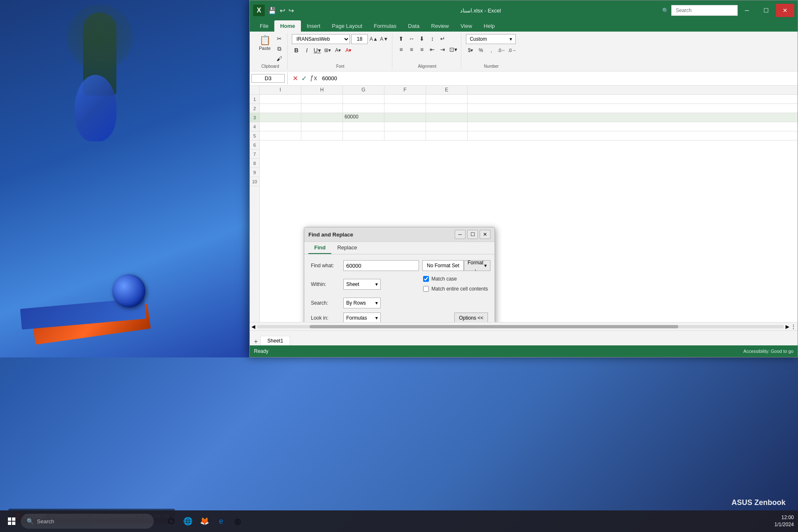 Image resolution: width=798 pixels, height=532 pixels. What do you see at coordinates (321, 39) in the screenshot?
I see `font-name-dropdown: IRANSansWeb` at bounding box center [321, 39].